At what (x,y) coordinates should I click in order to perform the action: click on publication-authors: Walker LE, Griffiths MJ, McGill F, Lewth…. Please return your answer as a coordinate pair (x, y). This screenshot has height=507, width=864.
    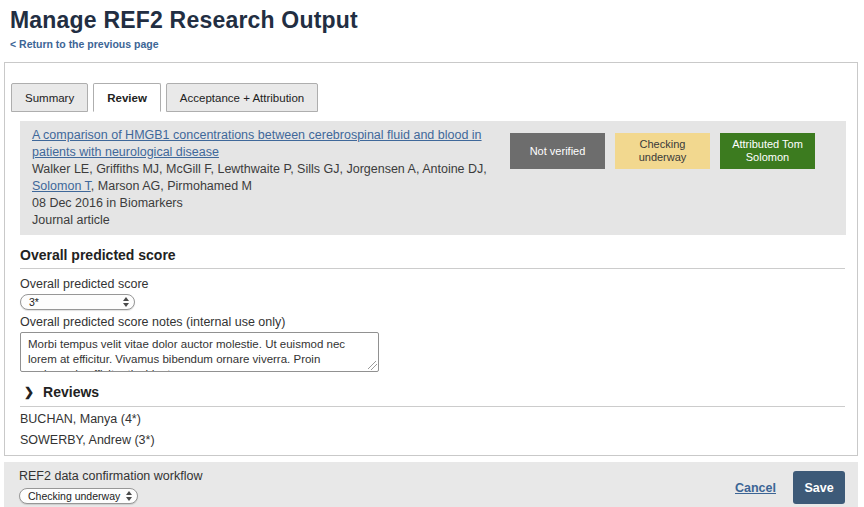
    Looking at the image, I should click on (271, 178).